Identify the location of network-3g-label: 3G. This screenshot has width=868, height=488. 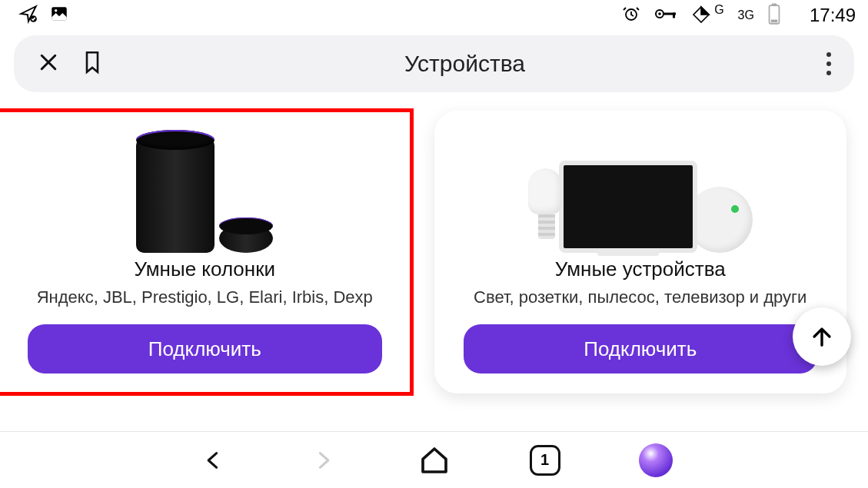
(746, 15).